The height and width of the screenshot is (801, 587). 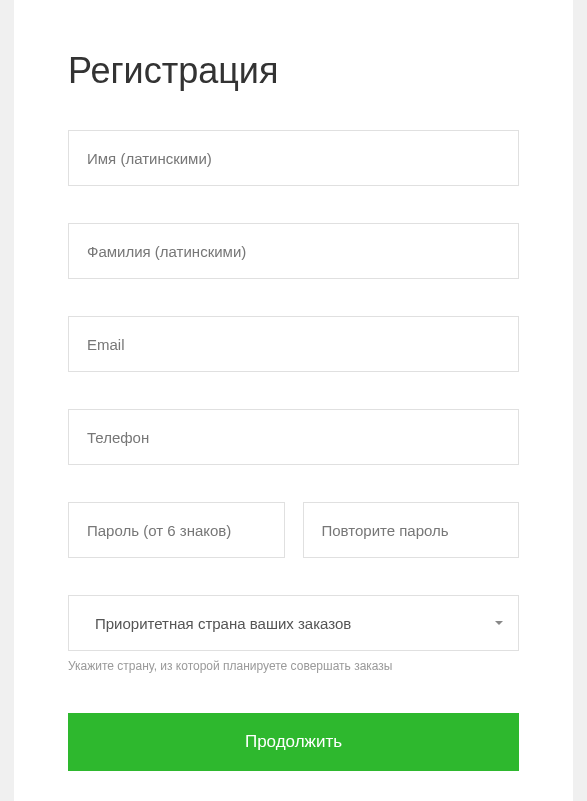 What do you see at coordinates (412, 530) in the screenshot?
I see `password-repeat-input` at bounding box center [412, 530].